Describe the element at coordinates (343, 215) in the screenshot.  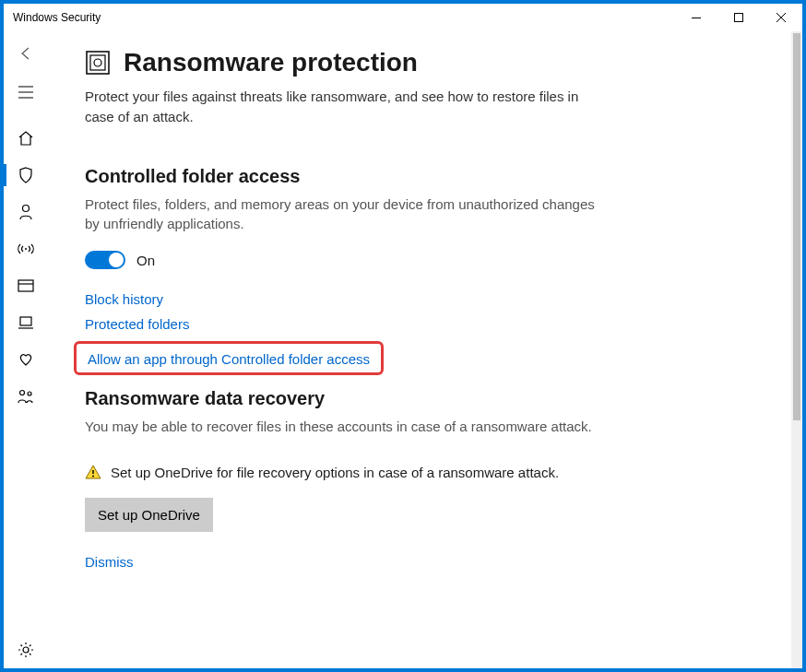
I see `cfa-description: Protect files, folders, and memory areas…` at that location.